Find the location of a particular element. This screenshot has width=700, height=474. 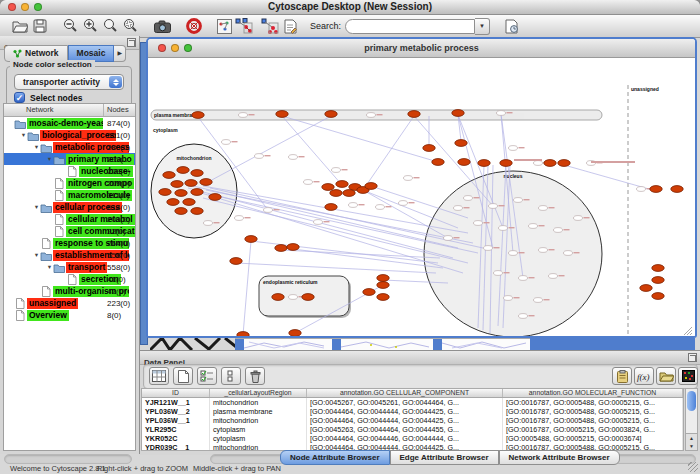

search-dropdown-arrow: ▼ is located at coordinates (482, 26).